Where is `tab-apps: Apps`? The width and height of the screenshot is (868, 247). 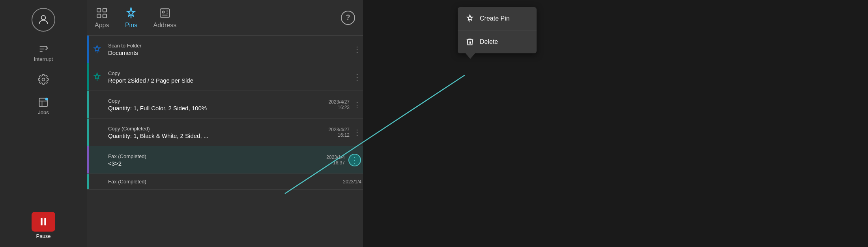
tab-apps: Apps is located at coordinates (102, 18).